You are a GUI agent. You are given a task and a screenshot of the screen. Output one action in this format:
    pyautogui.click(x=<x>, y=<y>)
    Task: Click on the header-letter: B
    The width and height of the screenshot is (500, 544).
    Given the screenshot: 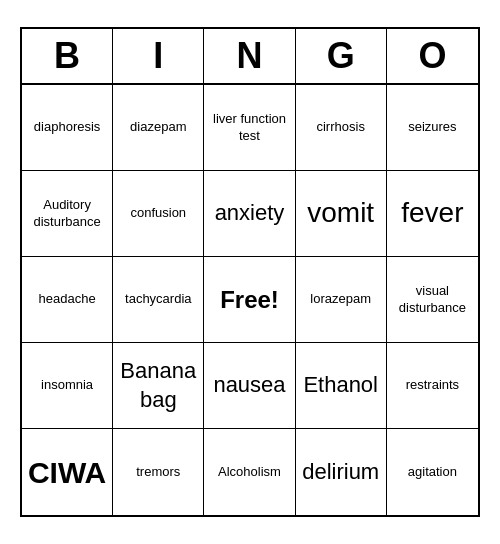 What is the action you would take?
    pyautogui.click(x=68, y=56)
    